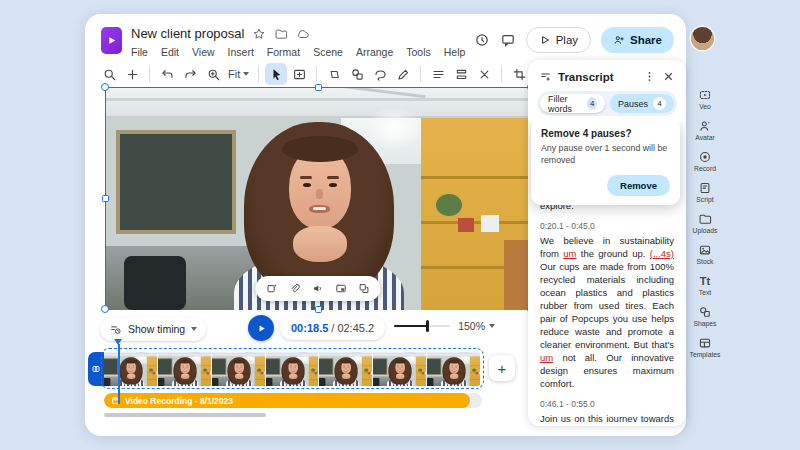  I want to click on attach-icon, so click(296, 288).